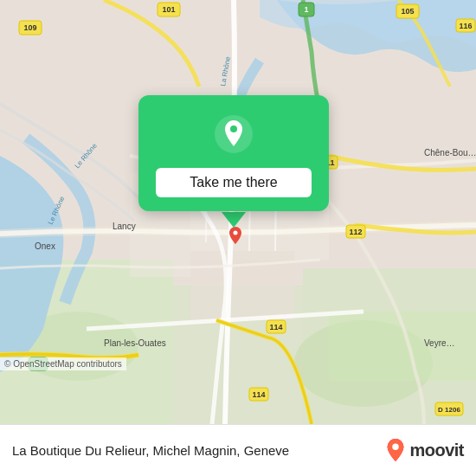  I want to click on svg-text: 109, so click(29, 28).